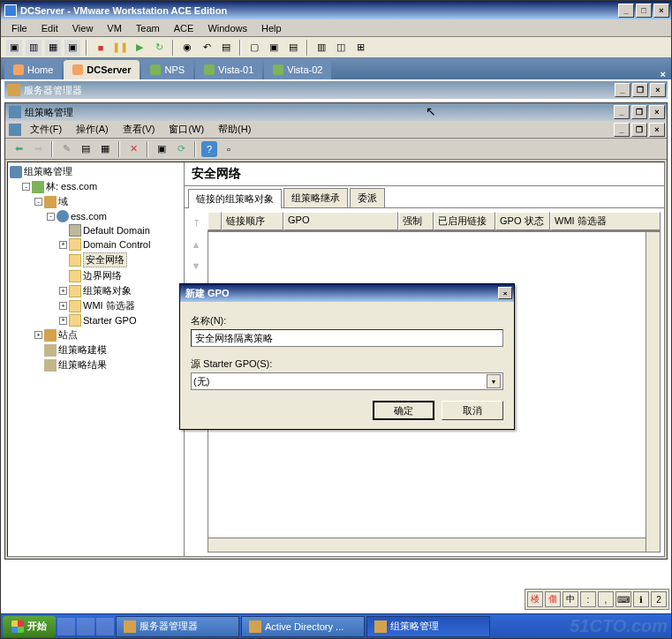  What do you see at coordinates (235, 129) in the screenshot?
I see `gp-menu-help: 帮助(H)` at bounding box center [235, 129].